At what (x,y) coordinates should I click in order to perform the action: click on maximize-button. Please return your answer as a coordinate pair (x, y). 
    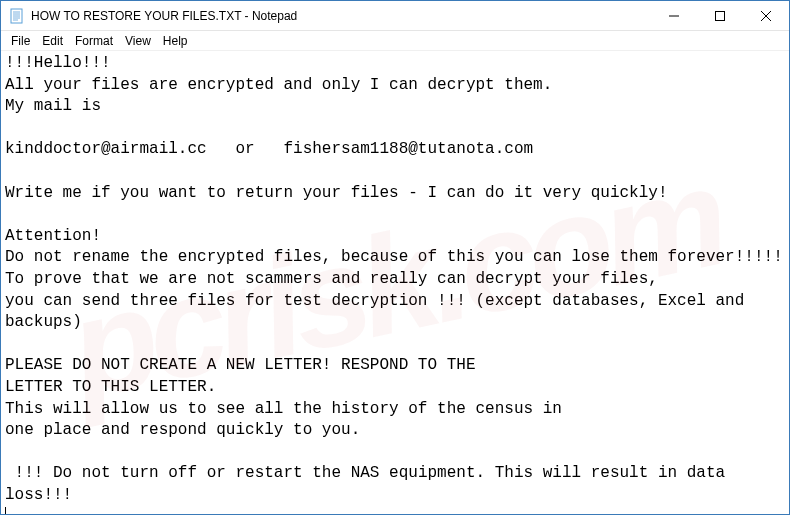
    Looking at the image, I should click on (720, 16).